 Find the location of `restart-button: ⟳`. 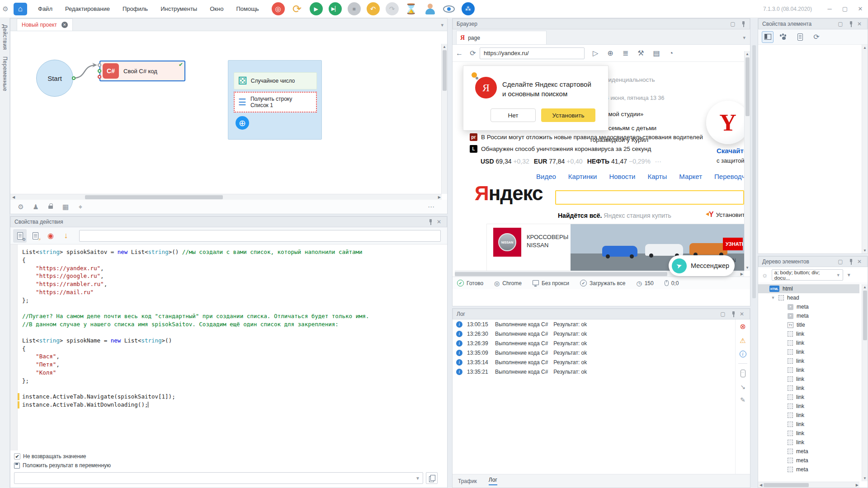

restart-button: ⟳ is located at coordinates (297, 9).